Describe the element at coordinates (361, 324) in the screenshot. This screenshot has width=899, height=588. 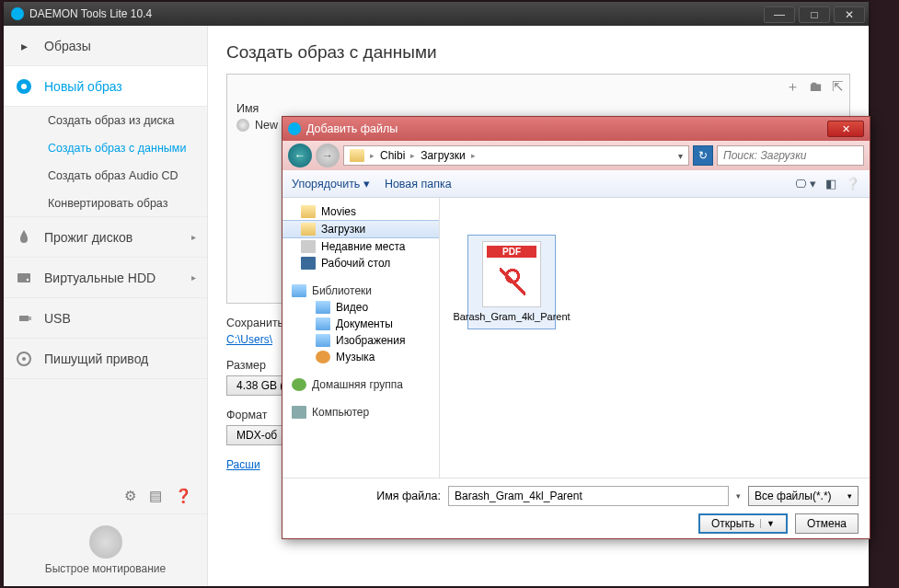
I see `tree-item-documents: Документы` at that location.